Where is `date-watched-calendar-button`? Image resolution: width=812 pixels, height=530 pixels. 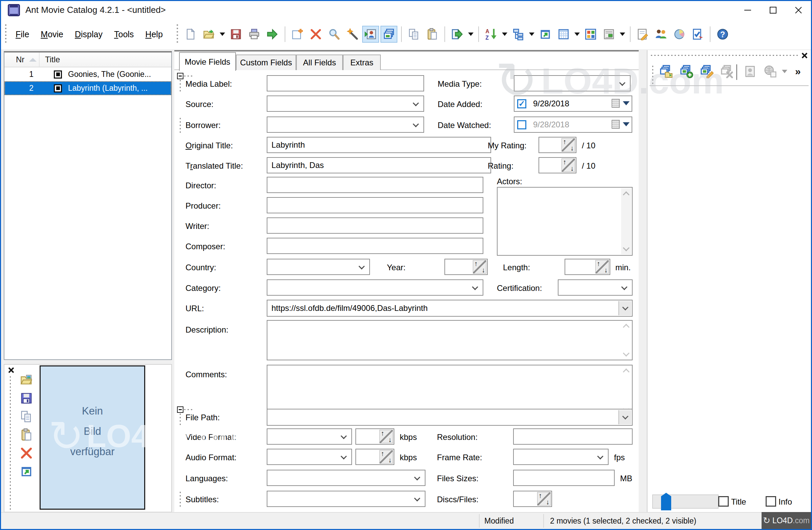 date-watched-calendar-button is located at coordinates (621, 124).